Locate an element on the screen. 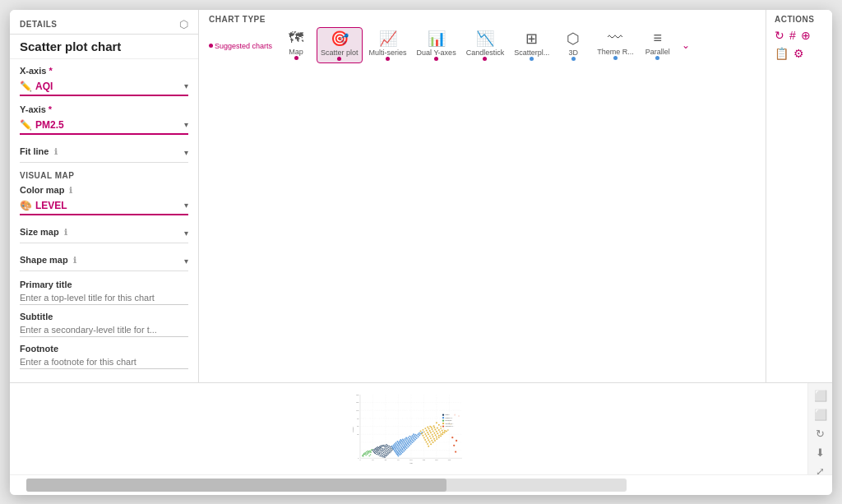 The width and height of the screenshot is (842, 504). chart-type-themer: 〰 Theme R... is located at coordinates (615, 44).